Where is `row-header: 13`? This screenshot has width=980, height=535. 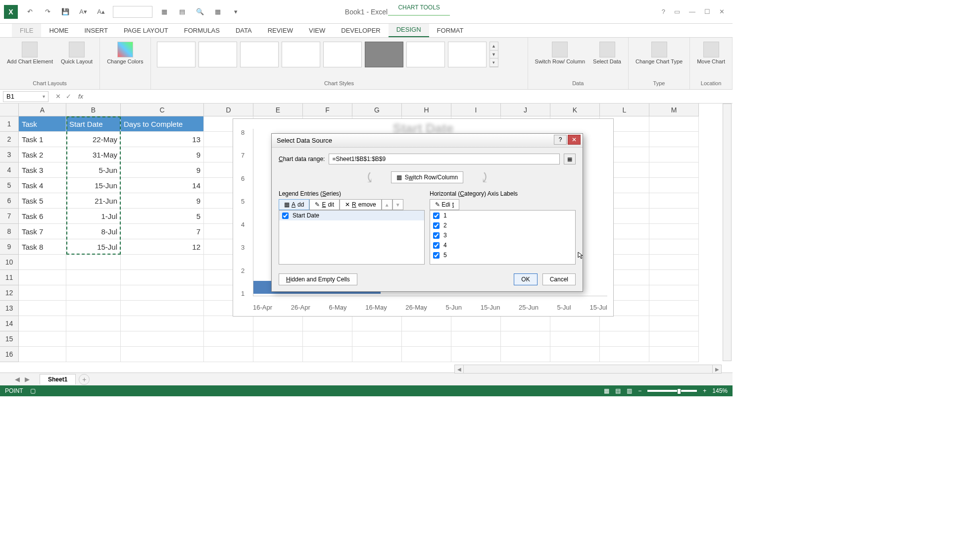 row-header: 13 is located at coordinates (9, 308).